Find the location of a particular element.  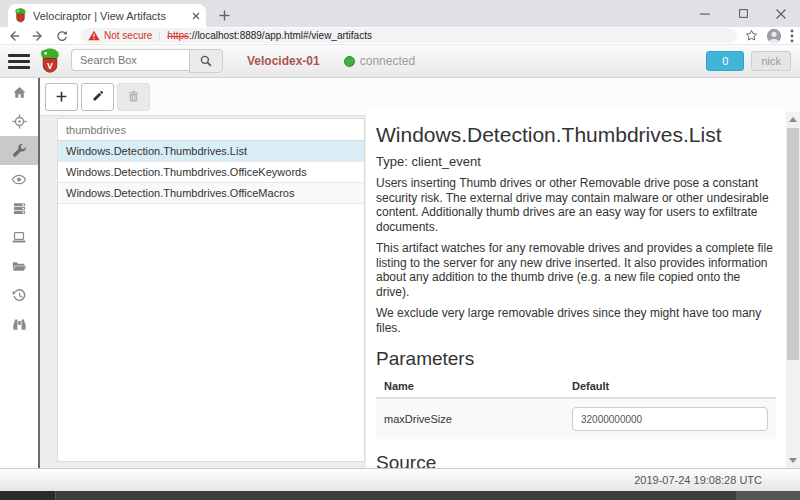

source-heading: Source is located at coordinates (576, 460).